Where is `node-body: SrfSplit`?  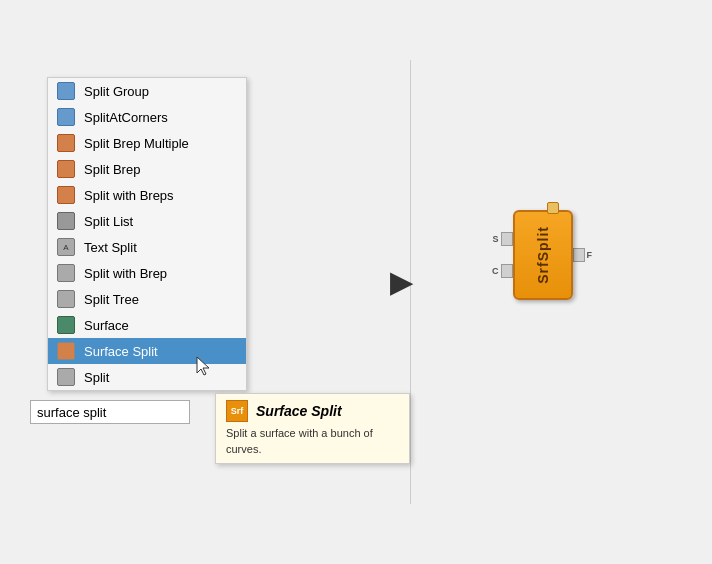
node-body: SrfSplit is located at coordinates (543, 255).